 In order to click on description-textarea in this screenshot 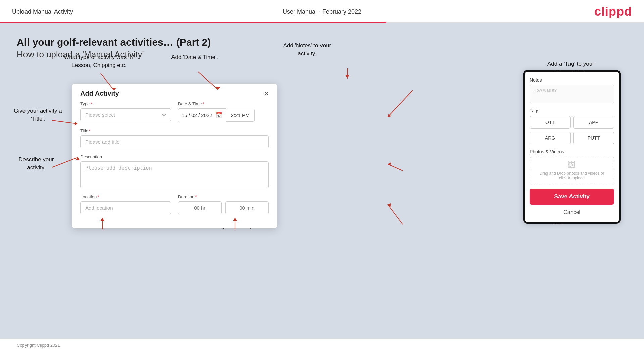, I will do `click(175, 175)`.